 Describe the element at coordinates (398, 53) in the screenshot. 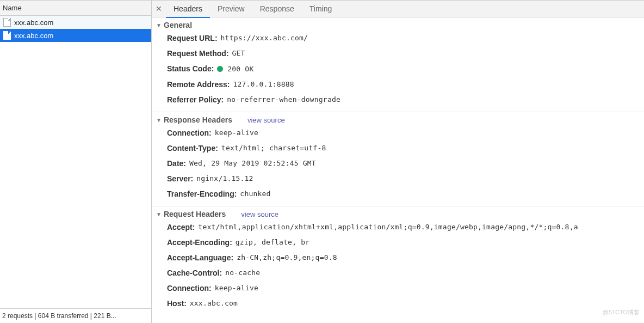

I see `kv-request-method: Request Method GET` at that location.